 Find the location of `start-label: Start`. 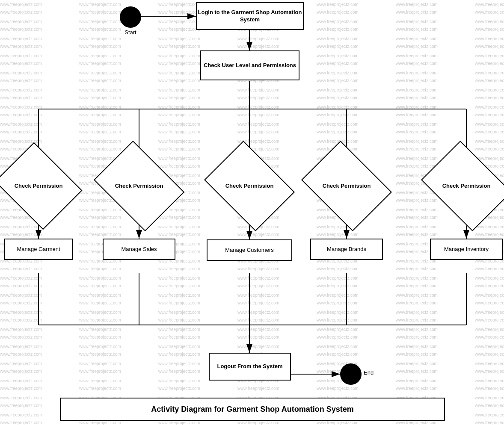

start-label: Start is located at coordinates (130, 32).